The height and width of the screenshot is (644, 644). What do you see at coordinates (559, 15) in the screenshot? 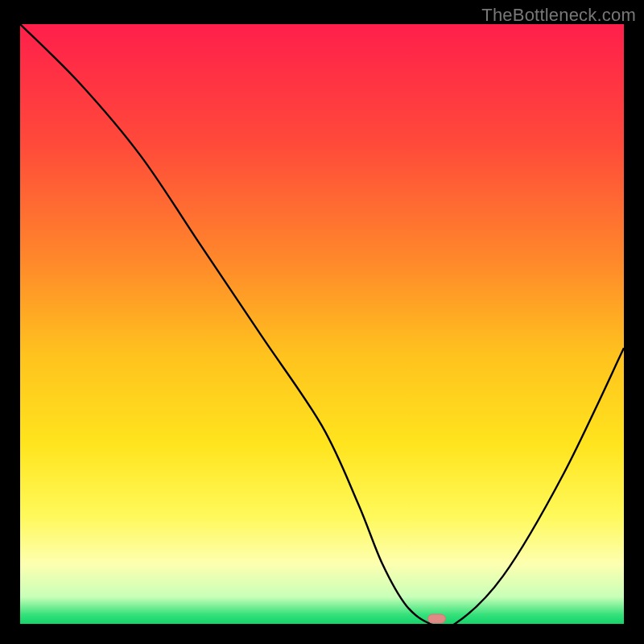
I see `watermark-text: TheBottleneck.com` at bounding box center [559, 15].